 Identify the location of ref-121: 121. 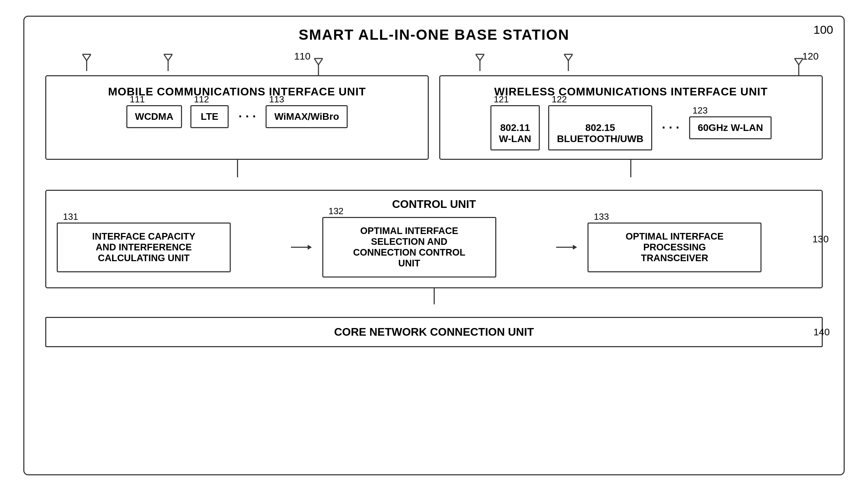
(501, 100).